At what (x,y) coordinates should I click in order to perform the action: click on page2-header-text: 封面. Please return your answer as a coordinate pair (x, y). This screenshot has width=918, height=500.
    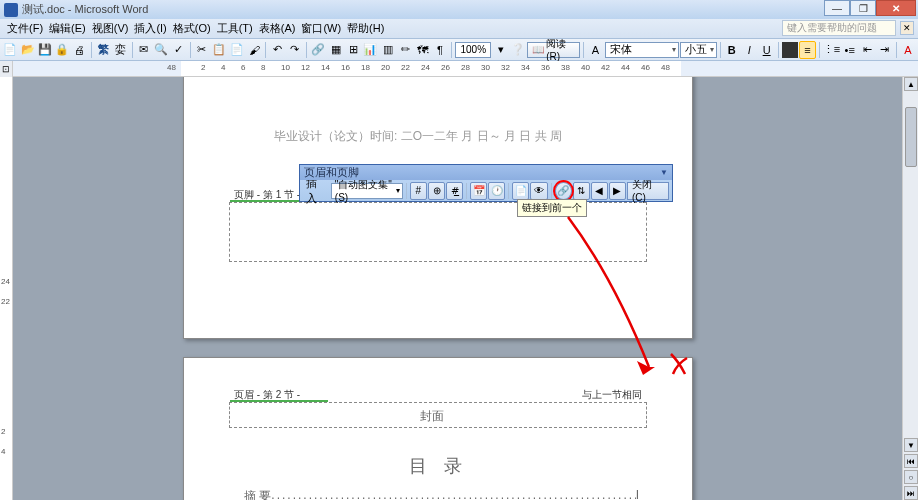
    Looking at the image, I should click on (432, 416).